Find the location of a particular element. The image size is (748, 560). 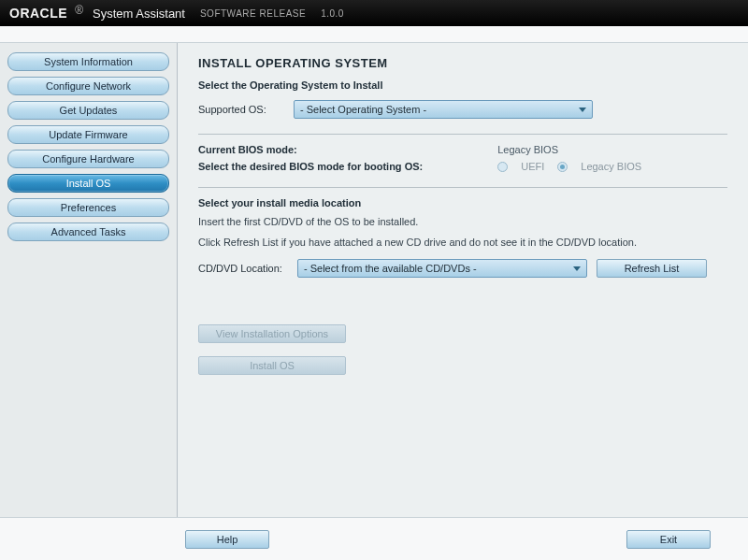

sidebar-item-preferences: Preferences is located at coordinates (88, 208).